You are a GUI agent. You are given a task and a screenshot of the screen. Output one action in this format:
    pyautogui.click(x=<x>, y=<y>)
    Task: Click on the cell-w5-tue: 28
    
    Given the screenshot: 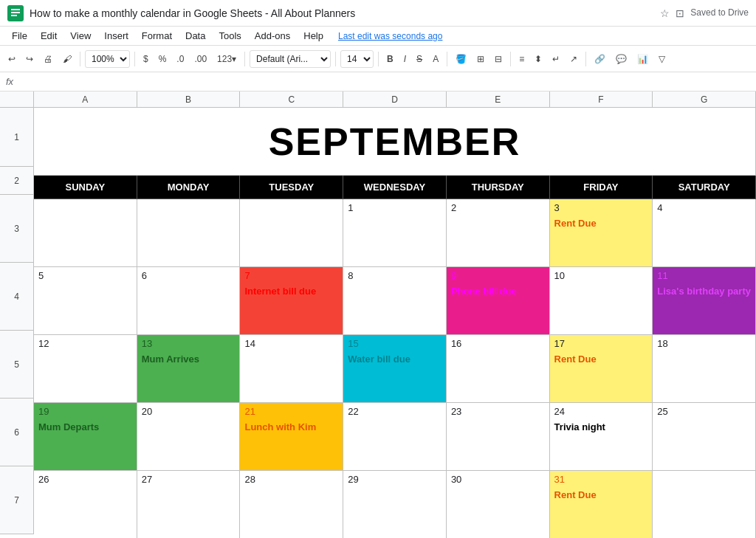 What is the action you would take?
    pyautogui.click(x=292, y=505)
    